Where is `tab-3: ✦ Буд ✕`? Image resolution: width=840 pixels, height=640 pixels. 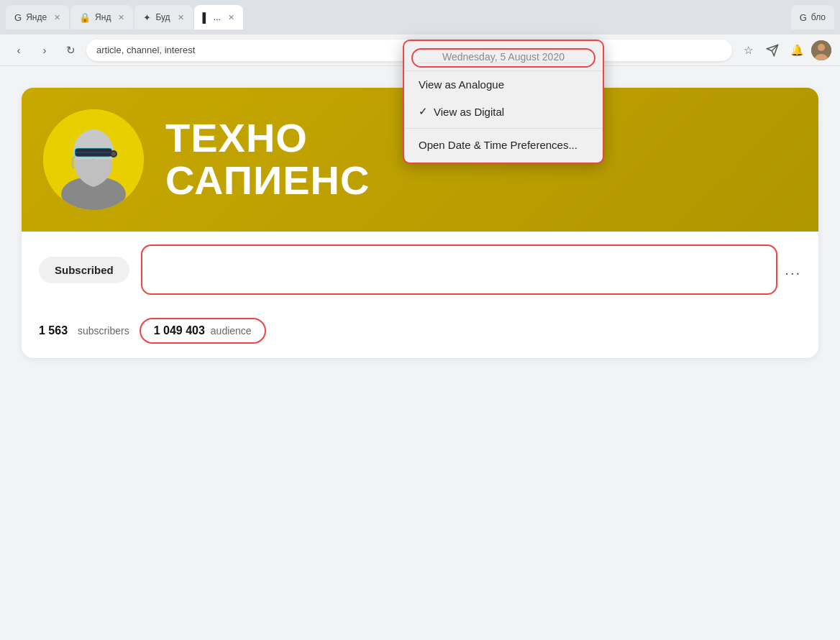 tab-3: ✦ Буд ✕ is located at coordinates (163, 17).